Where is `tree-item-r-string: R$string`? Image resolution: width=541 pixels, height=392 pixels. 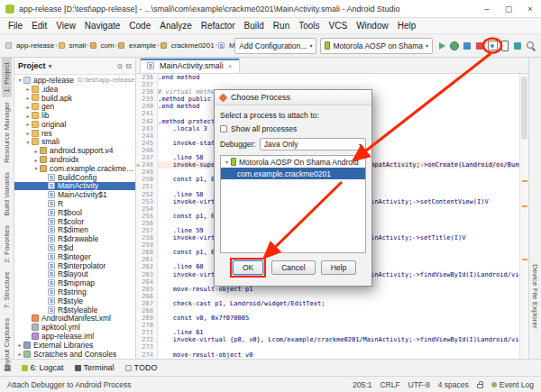
tree-item-r-string: R$string is located at coordinates (75, 292).